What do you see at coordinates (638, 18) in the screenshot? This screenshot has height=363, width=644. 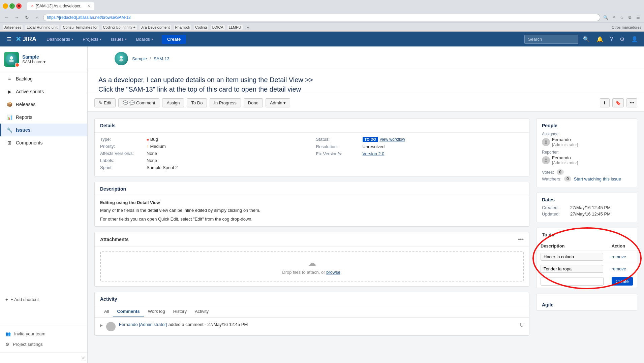 I see `settings-icon: ☰` at bounding box center [638, 18].